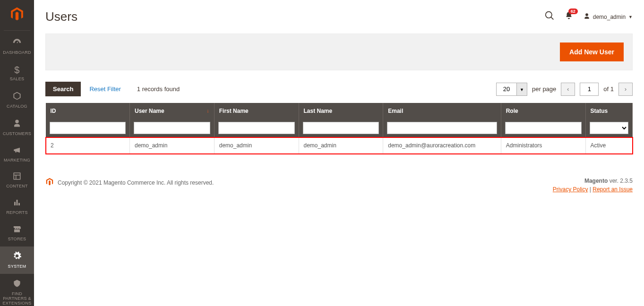 This screenshot has width=644, height=306. I want to click on person-icon, so click(17, 124).